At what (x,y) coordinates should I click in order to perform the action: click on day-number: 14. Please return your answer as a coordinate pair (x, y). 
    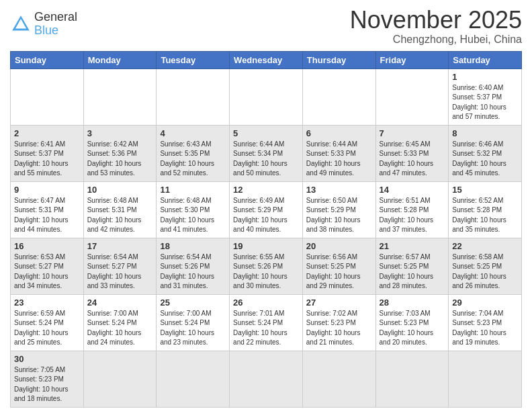
    Looking at the image, I should click on (412, 189).